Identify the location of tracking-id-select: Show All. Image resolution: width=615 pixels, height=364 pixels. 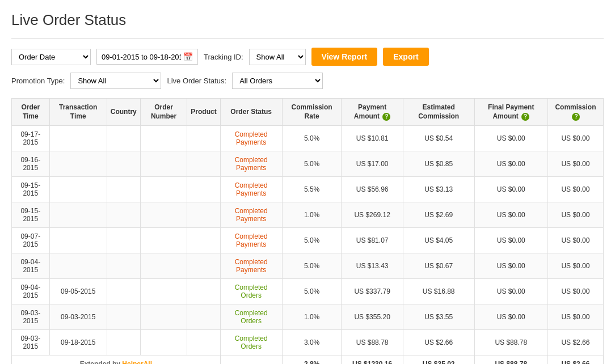
(277, 57).